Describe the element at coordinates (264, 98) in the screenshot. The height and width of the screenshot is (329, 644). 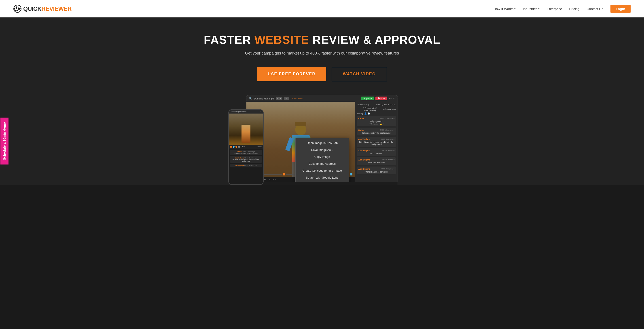
I see `laptop-title: Dancing Man.mp4` at that location.